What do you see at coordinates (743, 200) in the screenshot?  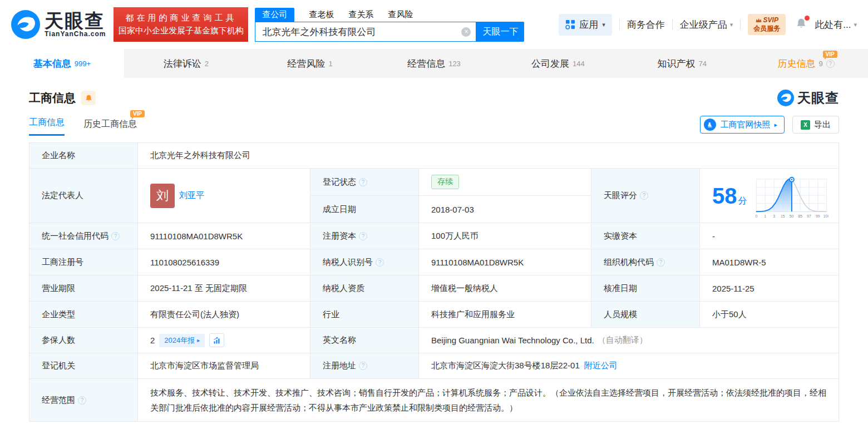 I see `score-unit: 分` at bounding box center [743, 200].